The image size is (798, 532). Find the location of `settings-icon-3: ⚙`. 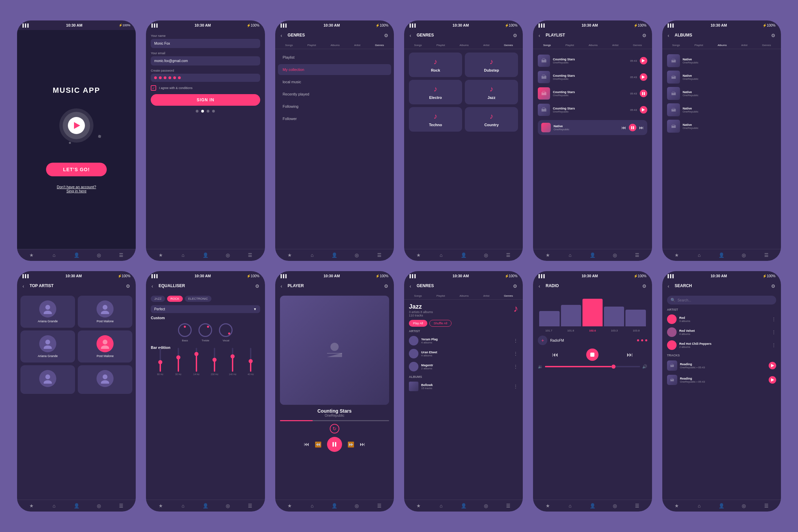

settings-icon-3: ⚙ is located at coordinates (386, 35).